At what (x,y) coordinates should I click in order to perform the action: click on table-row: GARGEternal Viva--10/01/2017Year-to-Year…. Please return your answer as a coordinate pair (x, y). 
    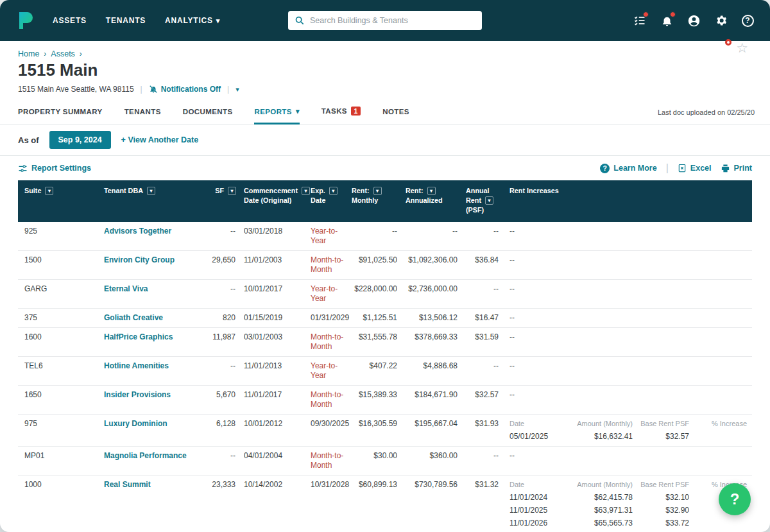
    Looking at the image, I should click on (385, 294).